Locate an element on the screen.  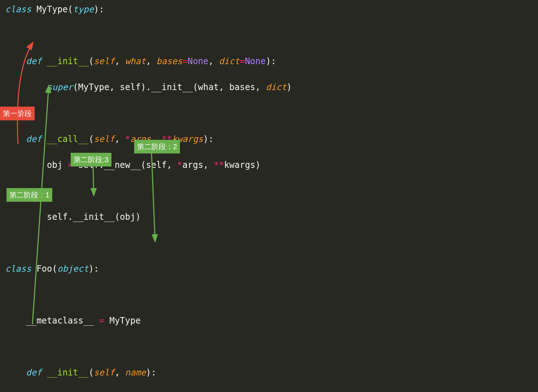
code-line-11: class Foo(object): is located at coordinates (269, 269).